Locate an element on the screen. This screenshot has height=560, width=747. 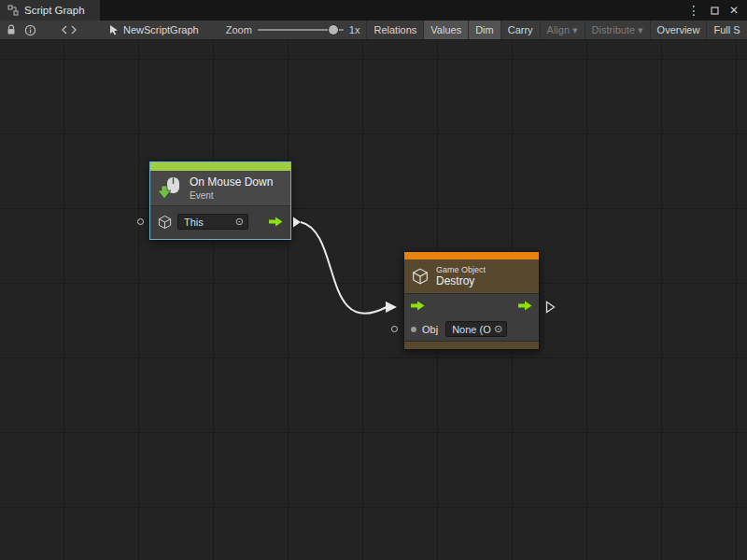
zoom-label: Zoom is located at coordinates (239, 30).